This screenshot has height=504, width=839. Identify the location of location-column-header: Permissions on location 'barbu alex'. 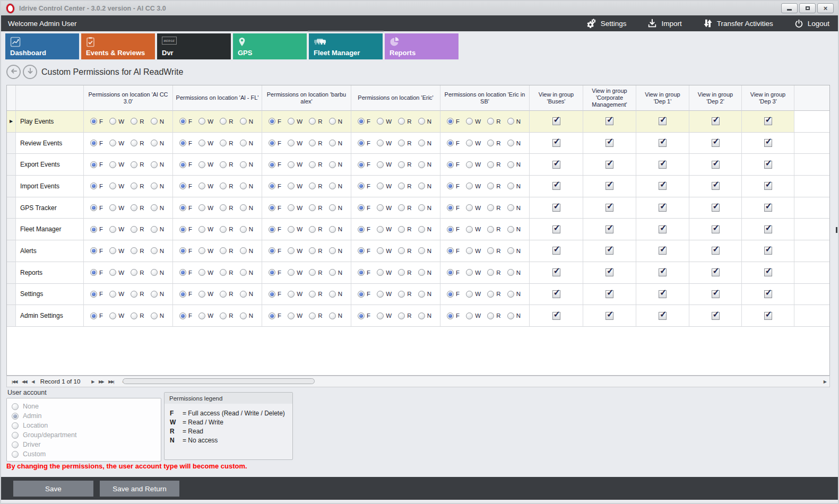
(307, 98).